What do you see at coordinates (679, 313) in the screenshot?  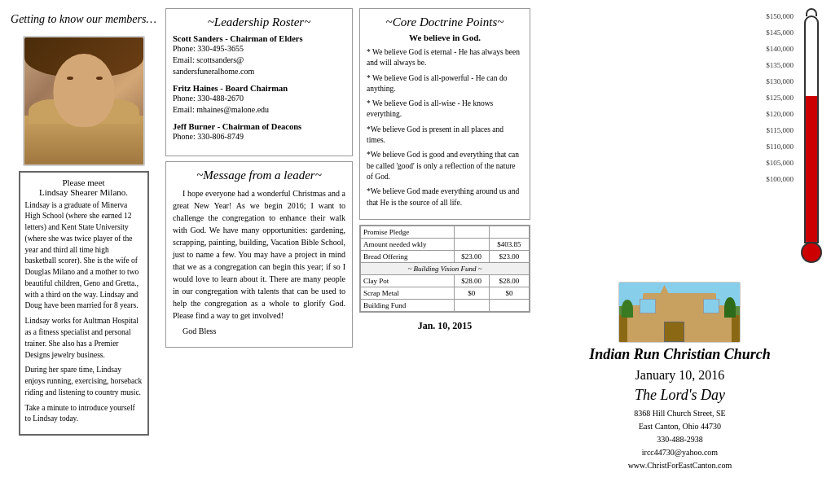 I see `church-photo` at bounding box center [679, 313].